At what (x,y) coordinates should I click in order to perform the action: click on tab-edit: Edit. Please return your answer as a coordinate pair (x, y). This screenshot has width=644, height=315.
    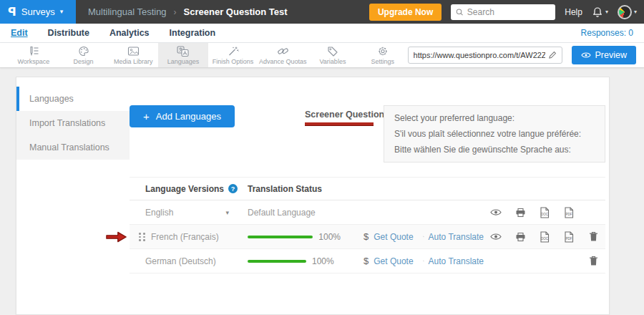
    Looking at the image, I should click on (19, 33).